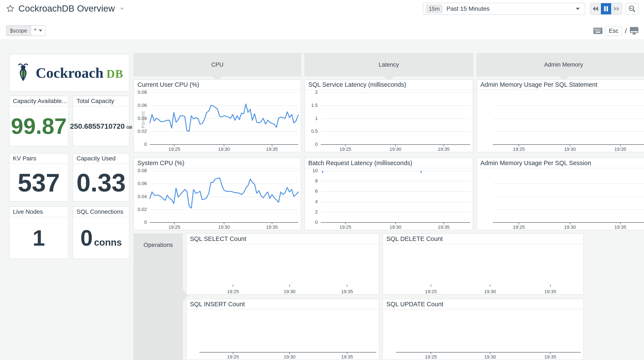  I want to click on chart-admin-memory-per-sql-statement: Admin Memory Usage Per SQL Statement 19:…, so click(560, 116).